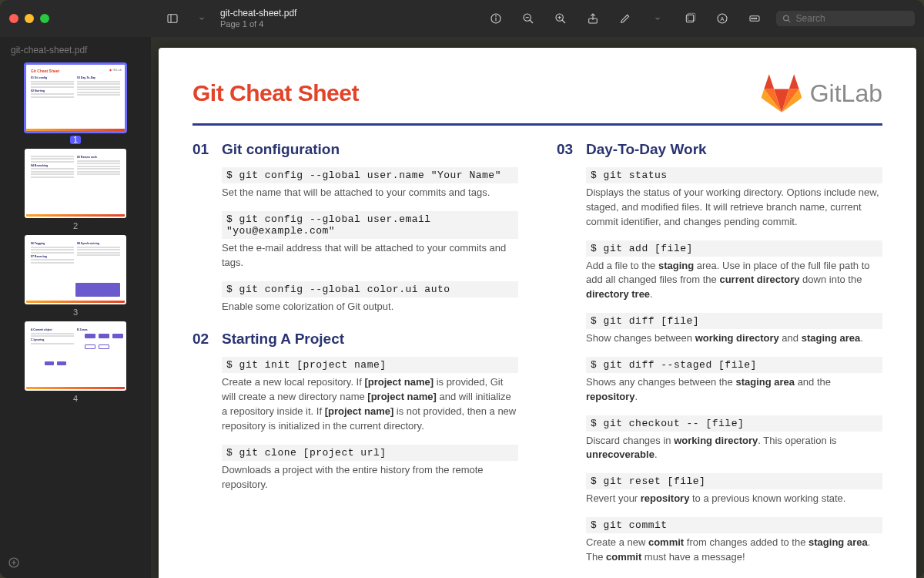  What do you see at coordinates (259, 18) in the screenshot?
I see `document-title-area: git-cheat-sheet.pdf Page 1 of 4` at bounding box center [259, 18].